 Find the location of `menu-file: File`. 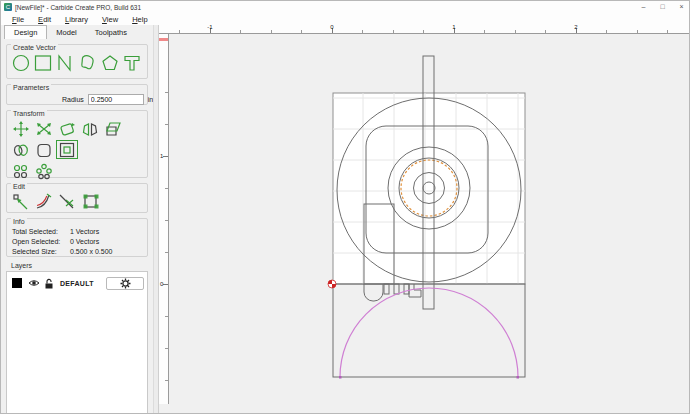

menu-file: File is located at coordinates (18, 20).